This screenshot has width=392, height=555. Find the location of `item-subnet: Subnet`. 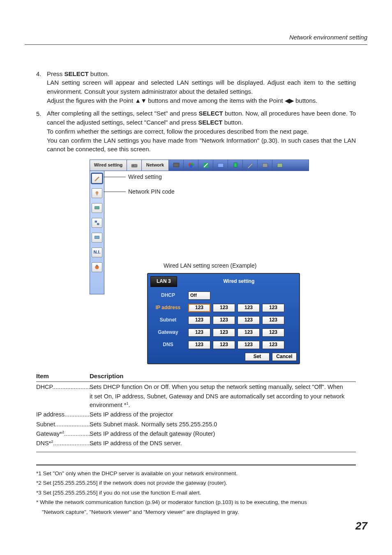

item-subnet: Subnet is located at coordinates (46, 424).